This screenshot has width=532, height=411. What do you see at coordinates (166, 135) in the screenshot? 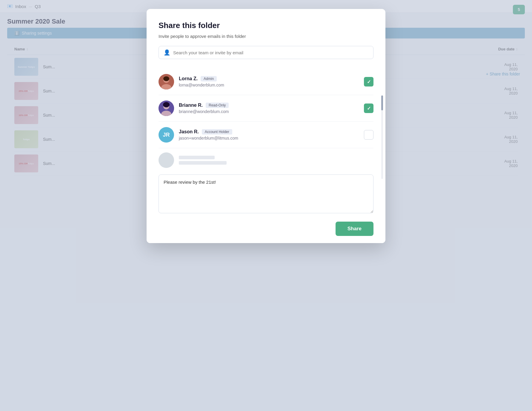
I see `avatar-initials: JR` at bounding box center [166, 135].